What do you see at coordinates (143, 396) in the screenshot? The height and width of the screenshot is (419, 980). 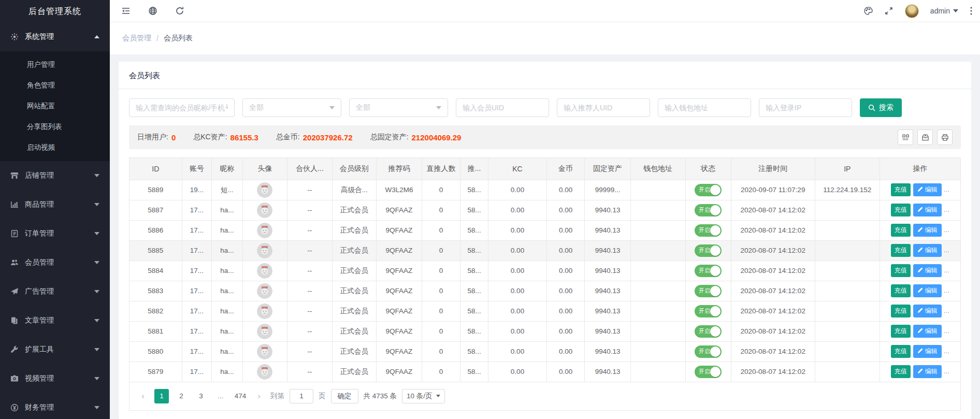 I see `prev-page-button: ‹` at bounding box center [143, 396].